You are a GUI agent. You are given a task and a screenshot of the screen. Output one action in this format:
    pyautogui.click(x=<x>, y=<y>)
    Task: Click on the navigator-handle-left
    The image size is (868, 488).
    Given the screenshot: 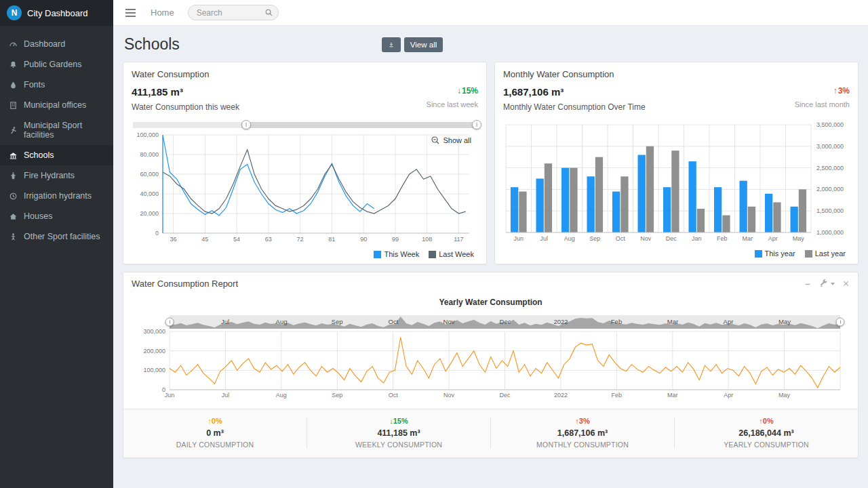 What is the action you would take?
    pyautogui.click(x=170, y=323)
    